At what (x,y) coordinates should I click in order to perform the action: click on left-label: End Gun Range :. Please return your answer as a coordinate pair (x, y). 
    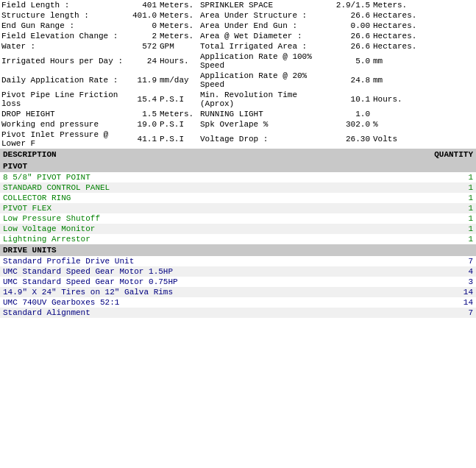
    Looking at the image, I should click on (63, 26).